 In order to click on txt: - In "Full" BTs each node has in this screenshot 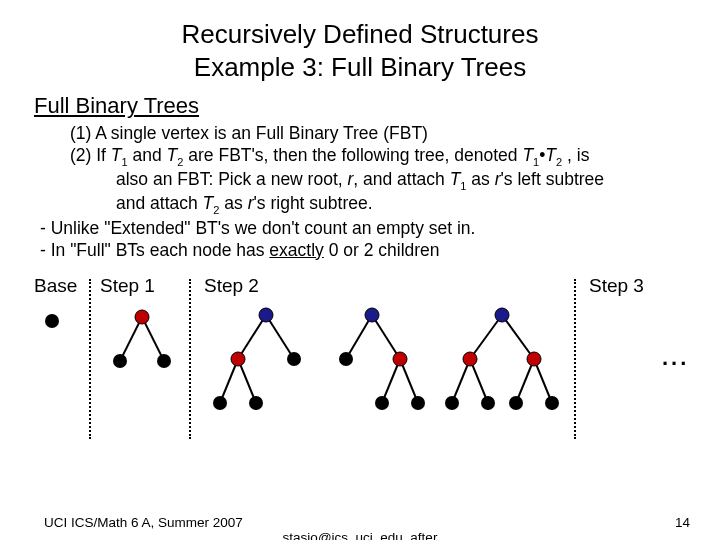, I will do `click(154, 250)`.